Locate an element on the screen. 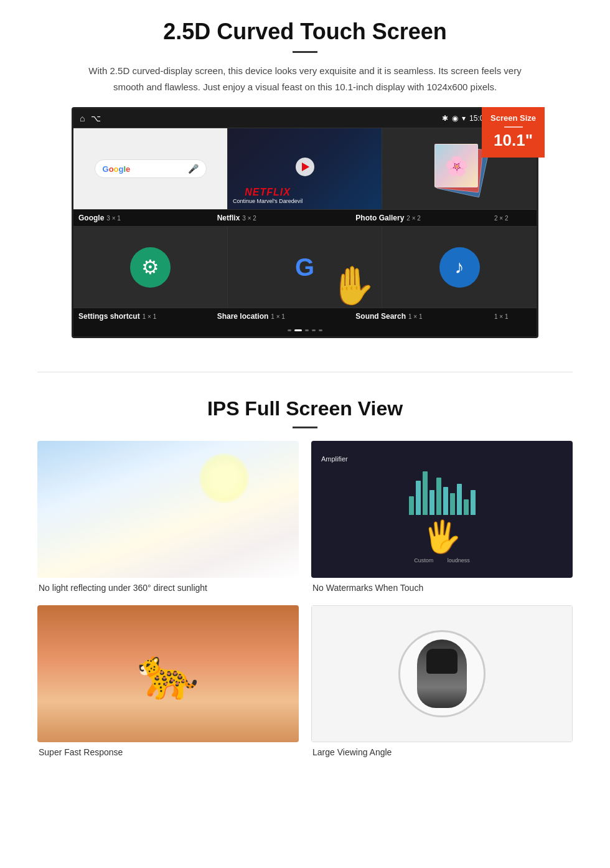 Image resolution: width=610 pixels, height=868 pixels. section1-title: 2.5D Curved Touch Screen is located at coordinates (305, 32).